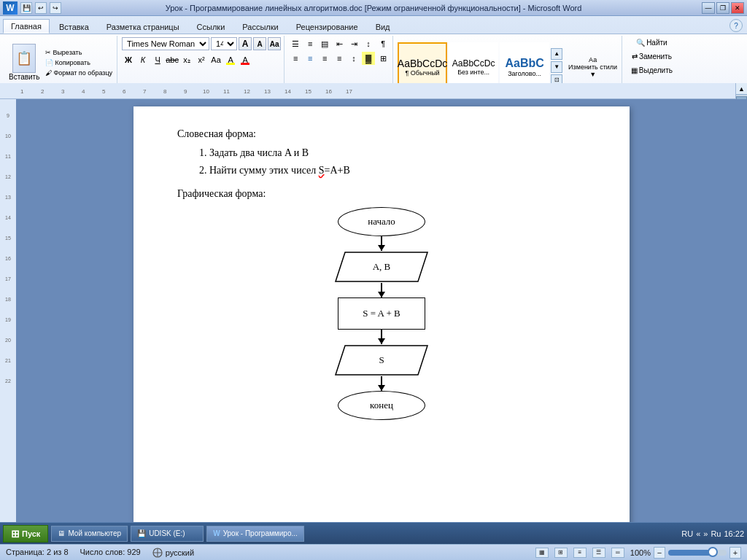 This screenshot has width=747, height=560. Describe the element at coordinates (652, 70) in the screenshot. I see `select-button: ▦ Выделить` at that location.